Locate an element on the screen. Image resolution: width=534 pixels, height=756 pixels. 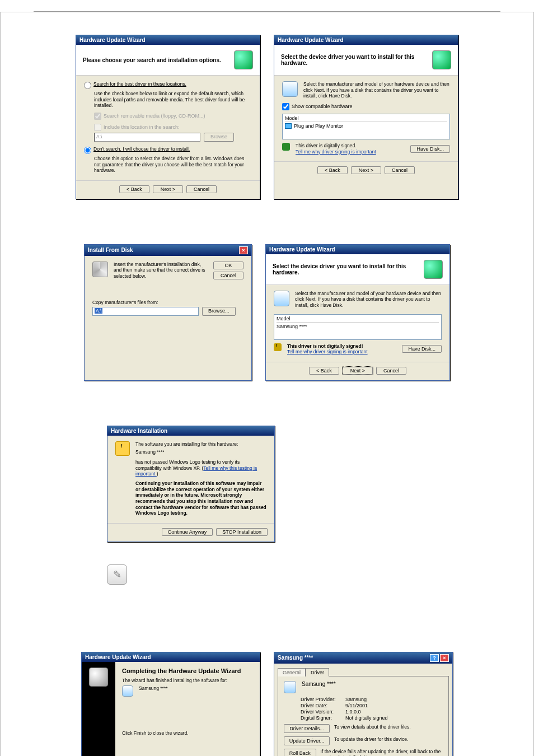
help-icon: ? is located at coordinates (434, 658).